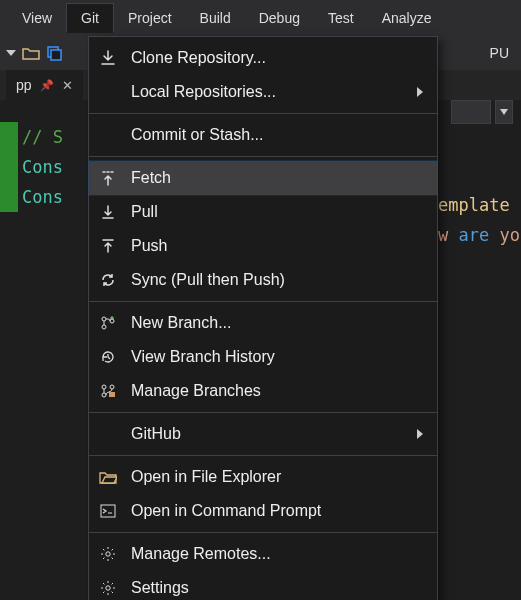 The image size is (521, 600). I want to click on mi-label: Open in File Explorer, so click(277, 477).